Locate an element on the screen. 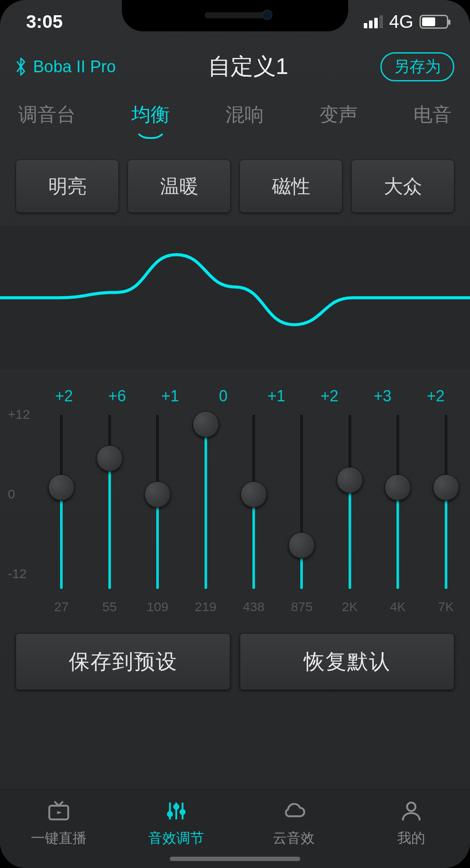 The height and width of the screenshot is (868, 470). app-header: Boba II Pro 自定义1 另存为 is located at coordinates (235, 68).